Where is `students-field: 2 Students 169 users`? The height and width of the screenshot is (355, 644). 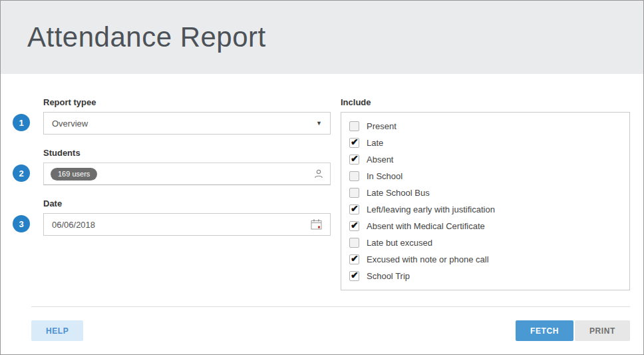
students-field: 2 Students 169 users is located at coordinates (187, 167).